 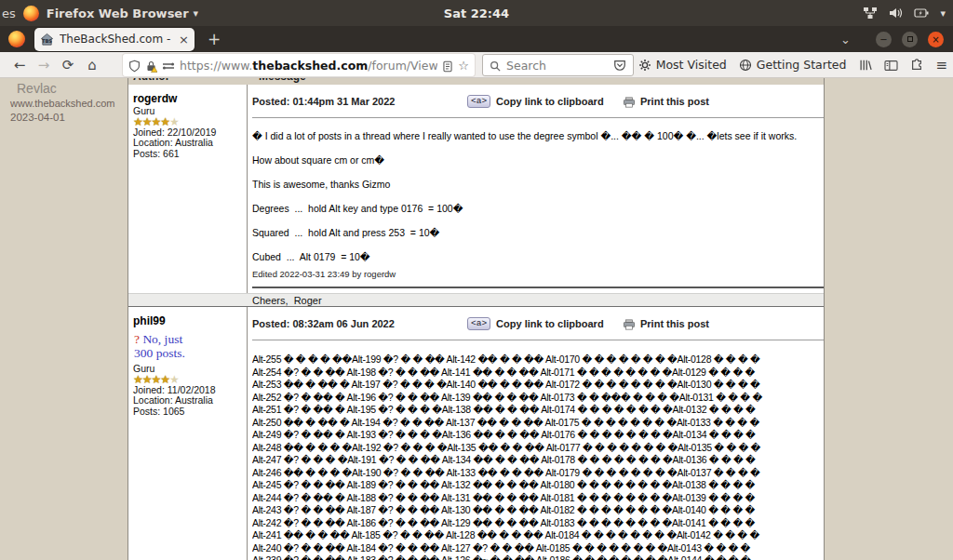 What do you see at coordinates (188, 412) in the screenshot?
I see `user-postcount: Posts: 1065` at bounding box center [188, 412].